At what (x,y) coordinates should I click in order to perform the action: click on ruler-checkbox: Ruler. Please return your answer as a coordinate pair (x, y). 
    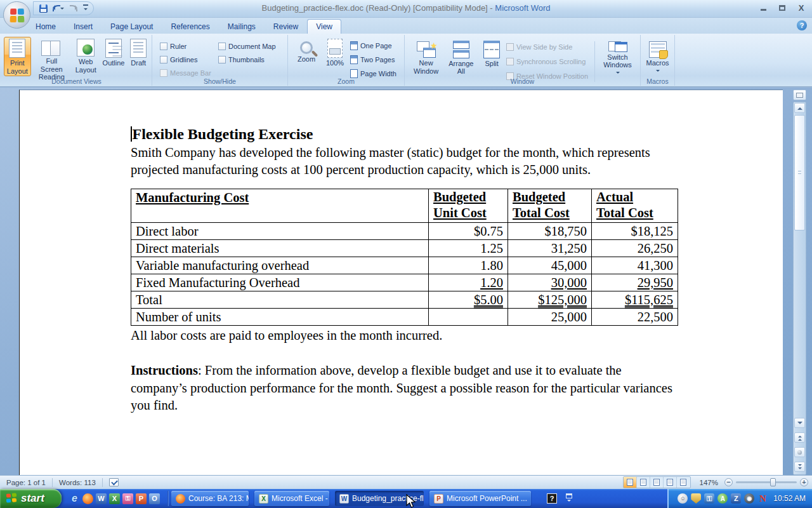
    Looking at the image, I should click on (189, 46).